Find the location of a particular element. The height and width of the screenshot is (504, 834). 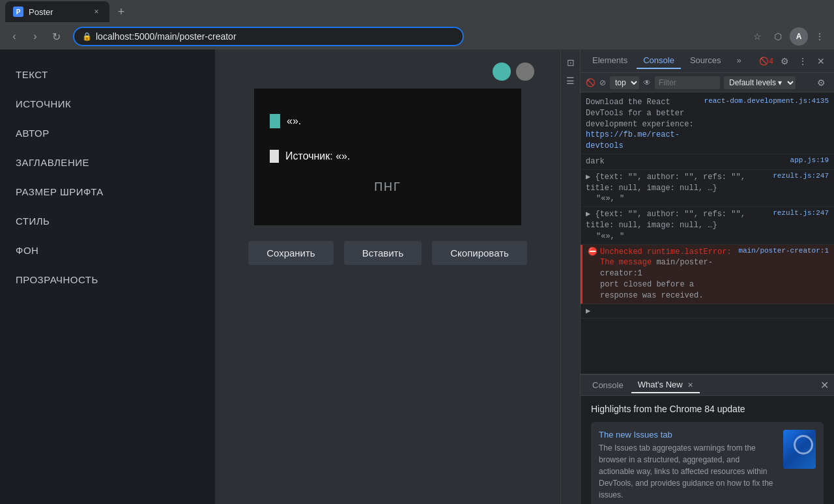

expand-arrow-2: ▶ is located at coordinates (588, 214).